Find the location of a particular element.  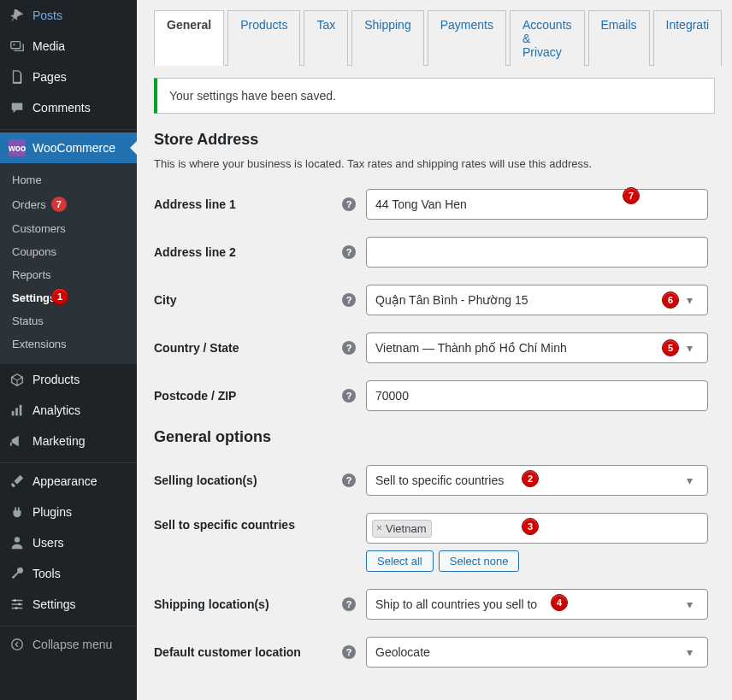

label-default-location: Default customer location is located at coordinates (248, 652).